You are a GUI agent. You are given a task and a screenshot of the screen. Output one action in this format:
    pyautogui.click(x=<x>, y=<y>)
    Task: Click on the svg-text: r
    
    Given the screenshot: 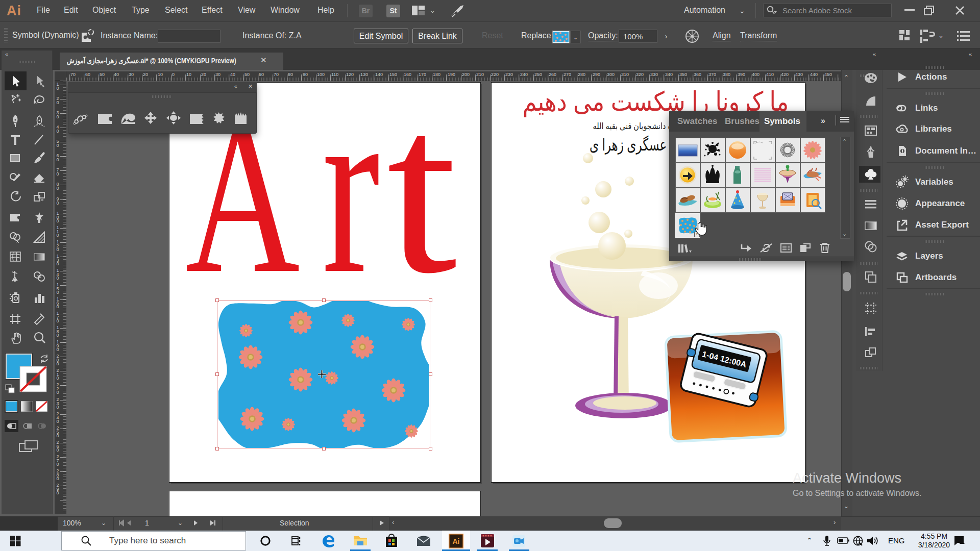 What is the action you would take?
    pyautogui.click(x=351, y=190)
    